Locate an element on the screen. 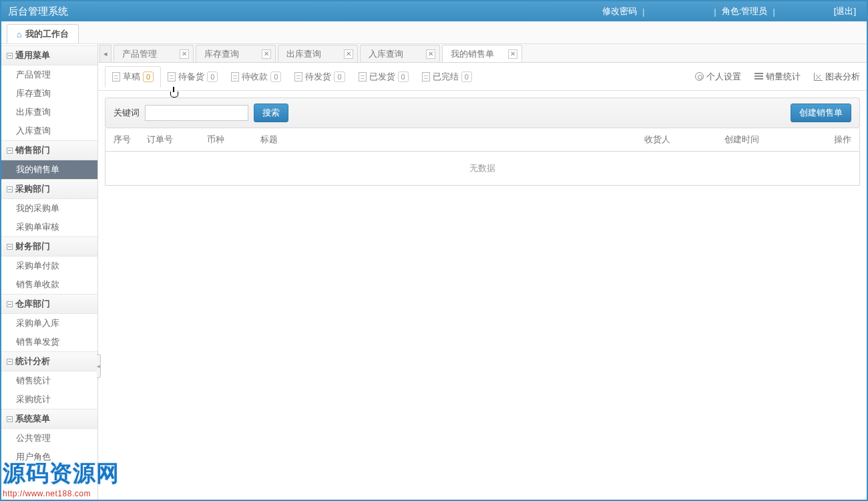 The width and height of the screenshot is (868, 501). sidebar-item: 我的采购单 is located at coordinates (49, 208).